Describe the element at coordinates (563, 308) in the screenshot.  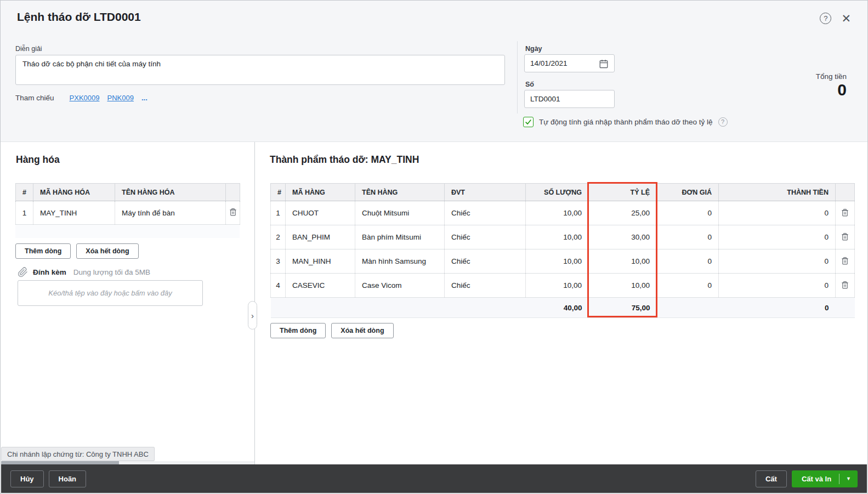
I see `products-table-total-row: 40,00 75,00 0` at that location.